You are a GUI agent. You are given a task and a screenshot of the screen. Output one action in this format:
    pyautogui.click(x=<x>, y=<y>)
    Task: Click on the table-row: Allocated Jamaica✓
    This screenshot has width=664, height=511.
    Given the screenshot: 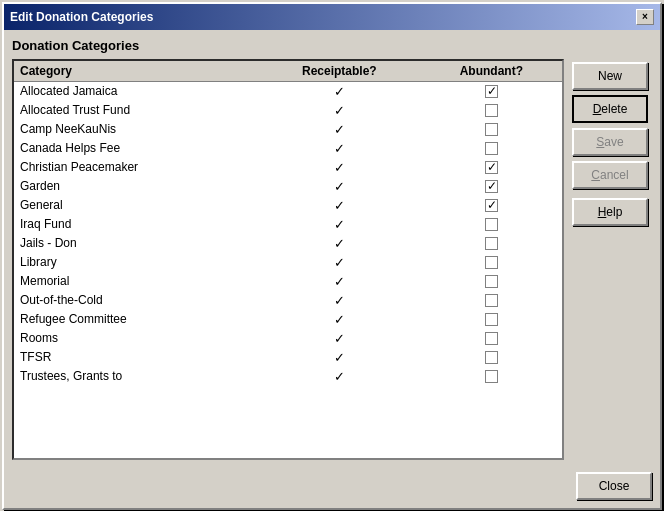 What is the action you would take?
    pyautogui.click(x=288, y=91)
    